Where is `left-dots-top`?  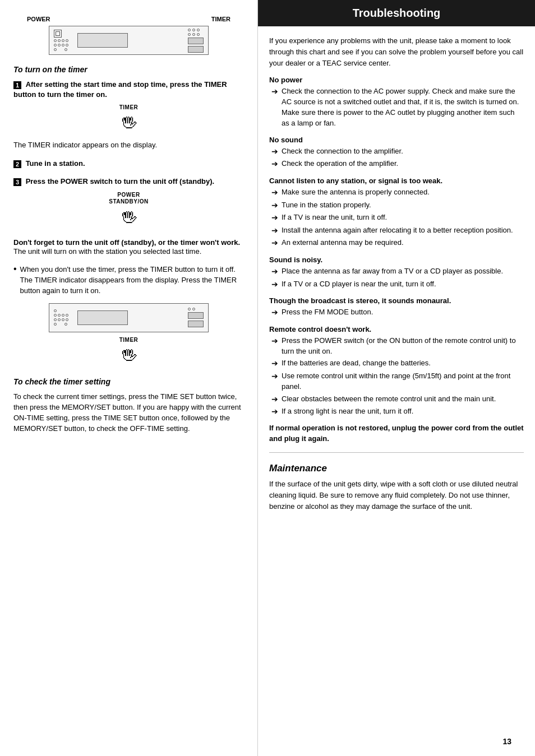 left-dots-top is located at coordinates (61, 310).